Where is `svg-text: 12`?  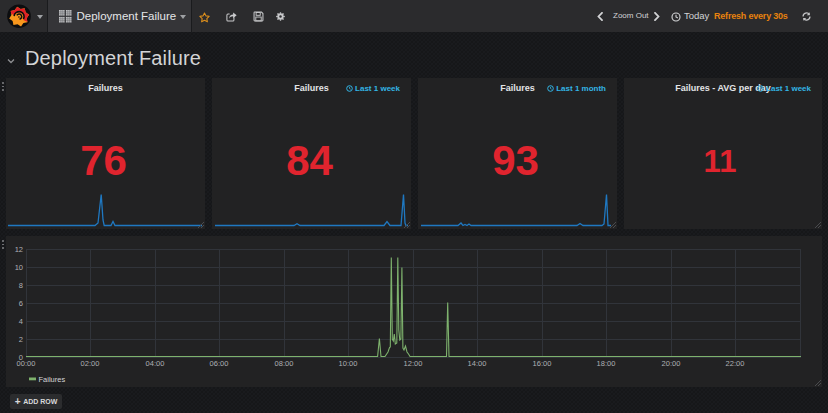
svg-text: 12 is located at coordinates (19, 250).